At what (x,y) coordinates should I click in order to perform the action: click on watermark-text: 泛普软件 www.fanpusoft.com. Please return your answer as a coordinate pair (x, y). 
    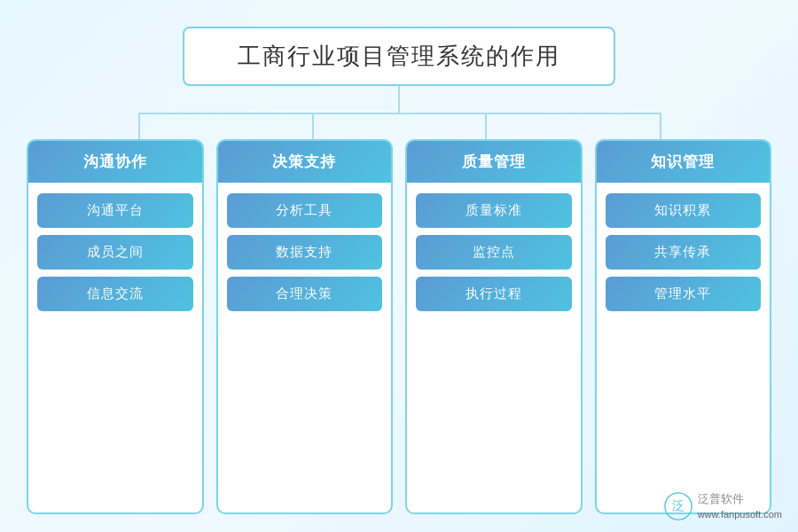
    Looking at the image, I should click on (739, 506).